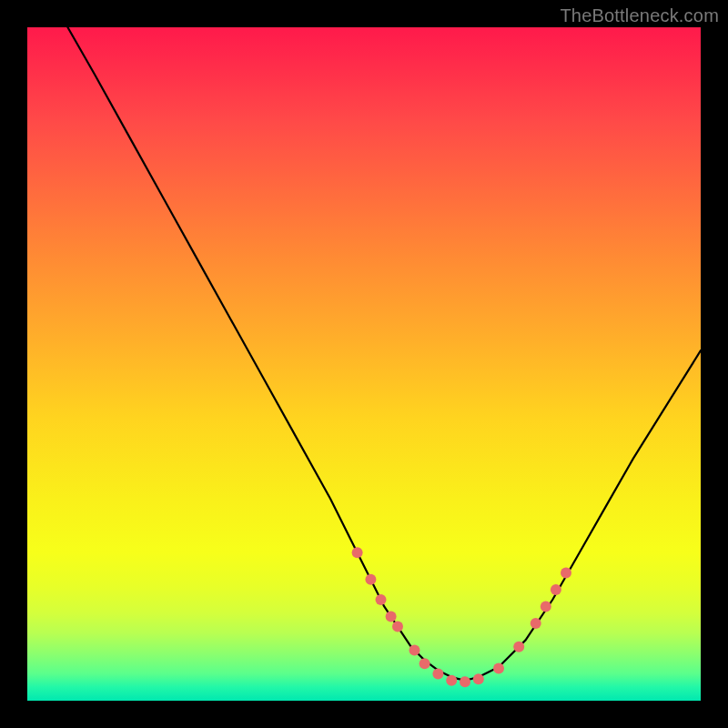 The width and height of the screenshot is (728, 728). I want to click on watermark-text: TheBottleneck.com, so click(639, 16).